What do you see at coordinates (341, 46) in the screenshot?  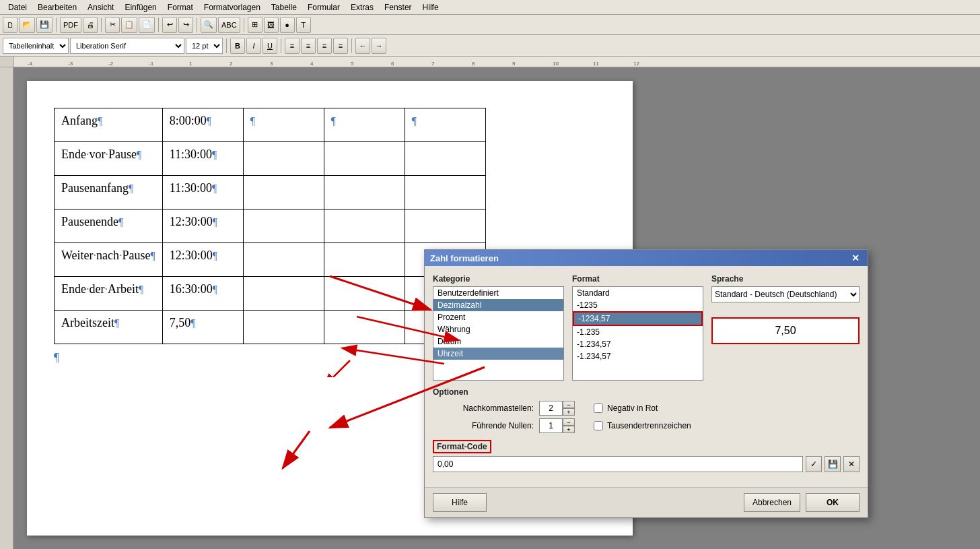 I see `align-justify: ≡` at bounding box center [341, 46].